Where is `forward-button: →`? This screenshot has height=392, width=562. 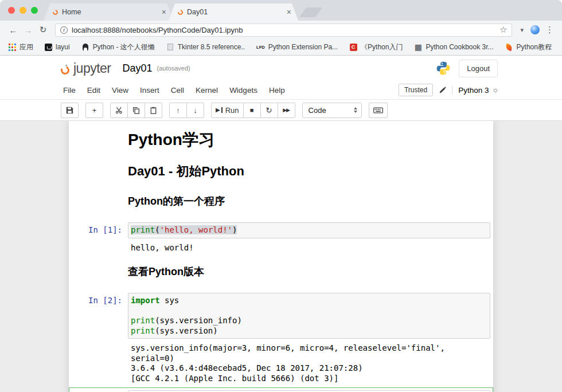 forward-button: → is located at coordinates (28, 30).